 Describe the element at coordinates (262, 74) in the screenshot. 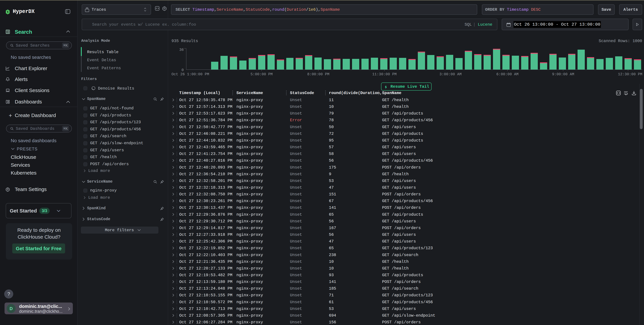

I see `svg-text: 5:00:00 PM` at that location.